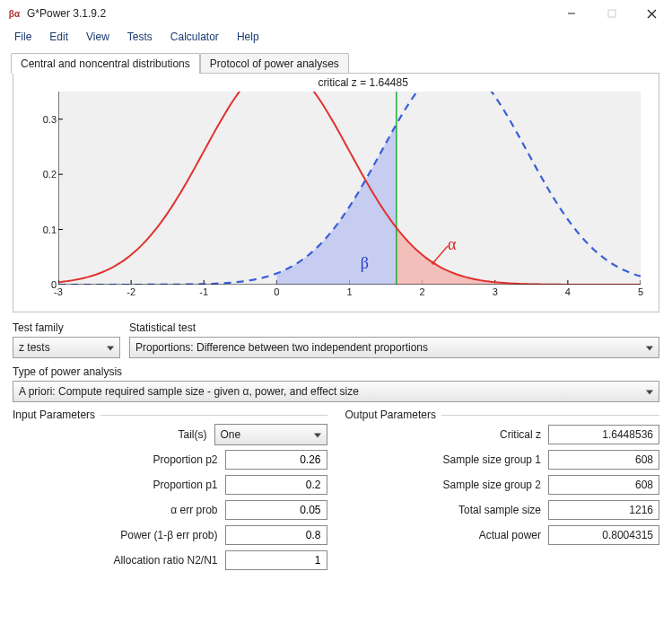  I want to click on ntotal-output: 1216, so click(604, 510).